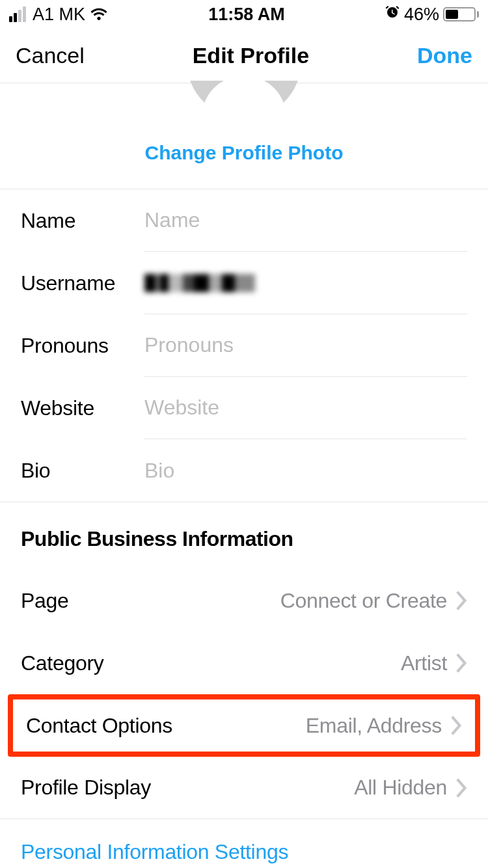 This screenshot has width=488, height=868. Describe the element at coordinates (306, 407) in the screenshot. I see `website-field` at that location.